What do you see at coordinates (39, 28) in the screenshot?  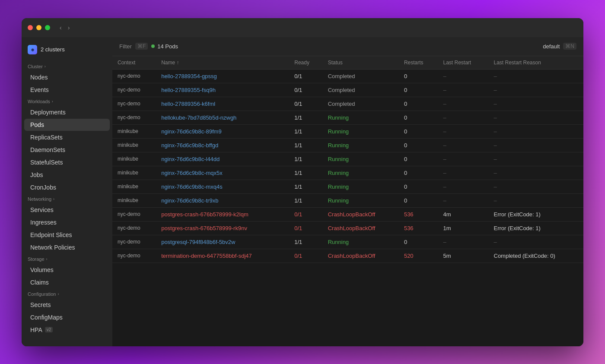 I see `minimize-button` at bounding box center [39, 28].